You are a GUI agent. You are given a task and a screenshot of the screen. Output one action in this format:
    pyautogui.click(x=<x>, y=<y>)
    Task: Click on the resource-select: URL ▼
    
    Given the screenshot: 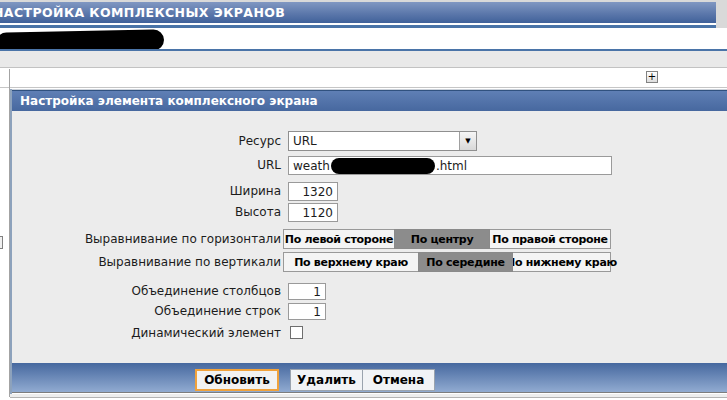 What is the action you would take?
    pyautogui.click(x=382, y=141)
    